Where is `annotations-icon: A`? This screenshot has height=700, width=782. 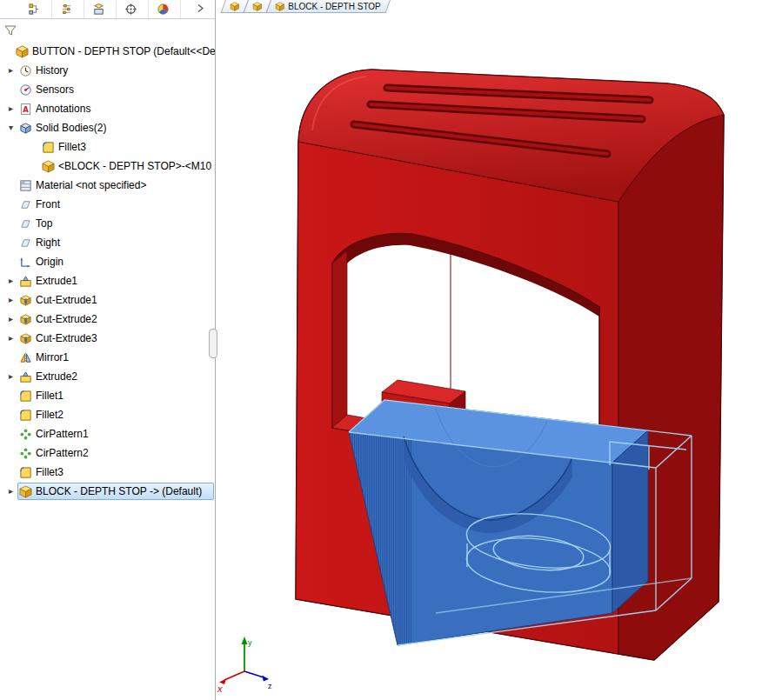
annotations-icon: A is located at coordinates (25, 109).